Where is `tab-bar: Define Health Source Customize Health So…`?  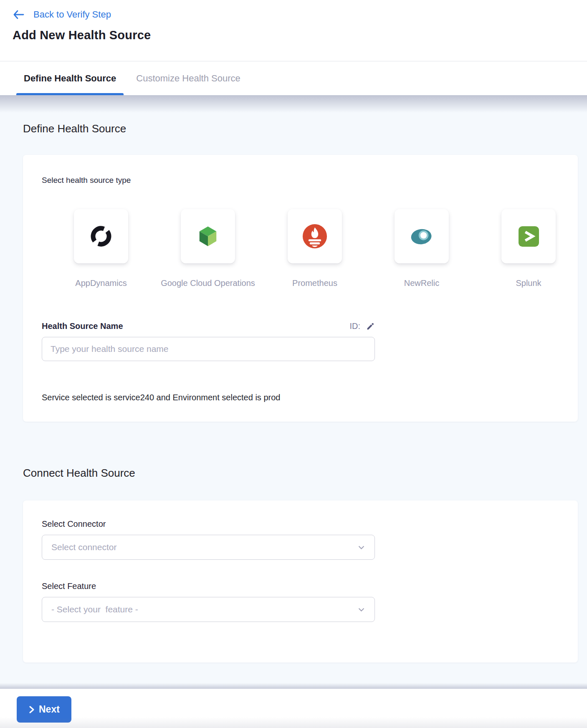
tab-bar: Define Health Source Customize Health So… is located at coordinates (294, 78).